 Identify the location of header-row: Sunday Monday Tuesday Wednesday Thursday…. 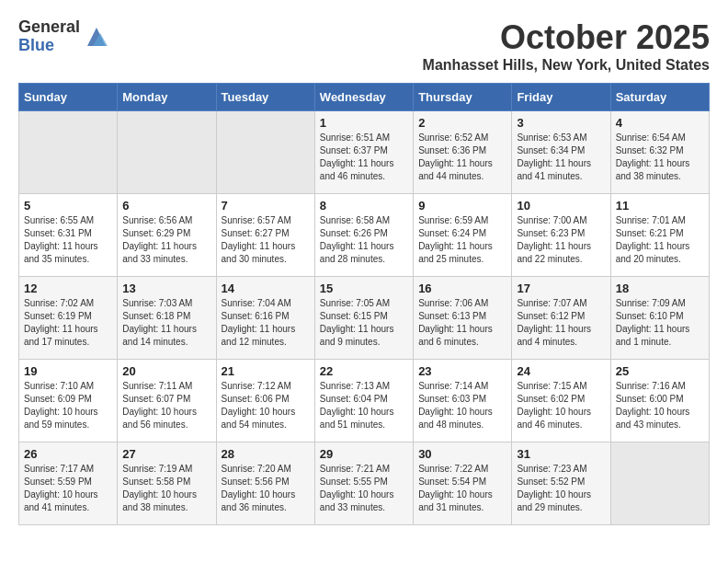
(364, 98).